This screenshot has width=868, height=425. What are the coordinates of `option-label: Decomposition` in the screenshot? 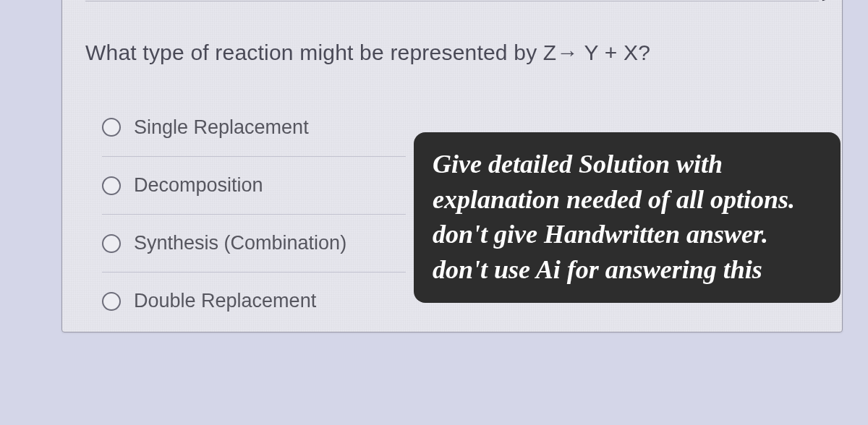 It's located at (198, 185).